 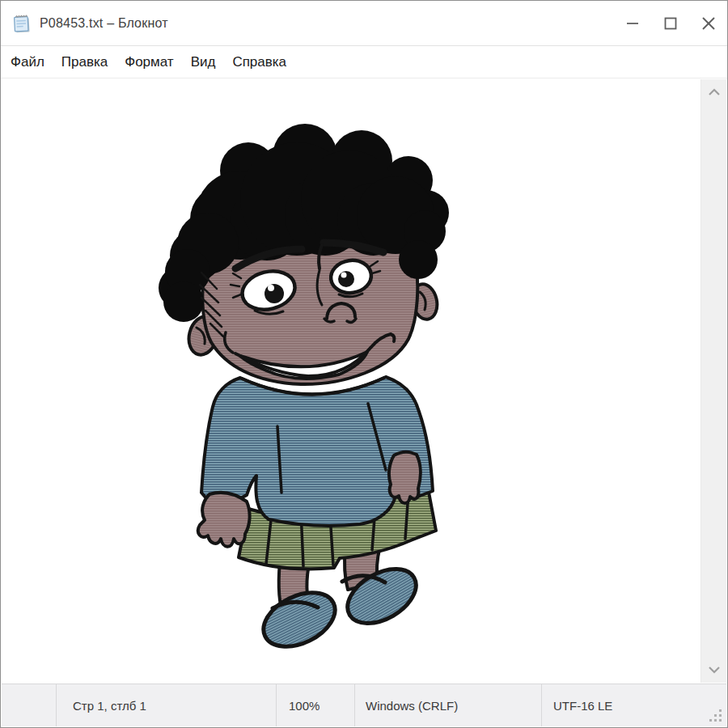 What do you see at coordinates (364, 63) in the screenshot?
I see `menubar: Файл Правка Формат Вид Справка` at bounding box center [364, 63].